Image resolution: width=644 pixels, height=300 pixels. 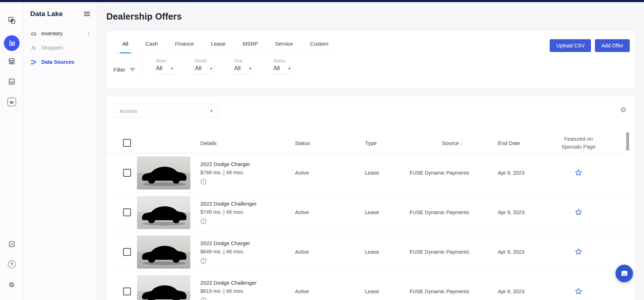 What do you see at coordinates (33, 62) in the screenshot?
I see `data-sources-icon` at bounding box center [33, 62].